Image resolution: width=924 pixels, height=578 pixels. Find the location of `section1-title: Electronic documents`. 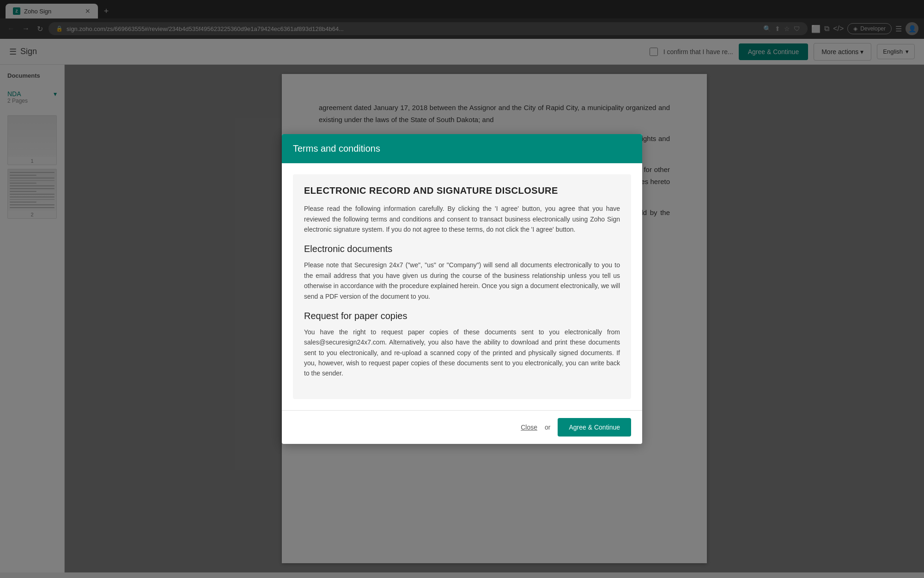

section1-title: Electronic documents is located at coordinates (462, 249).